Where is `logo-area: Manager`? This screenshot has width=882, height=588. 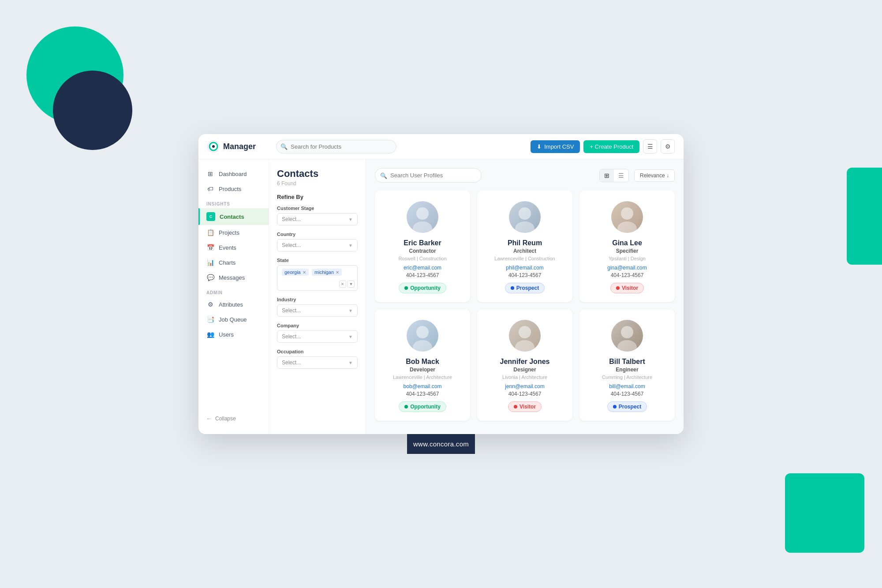 logo-area: Manager is located at coordinates (238, 146).